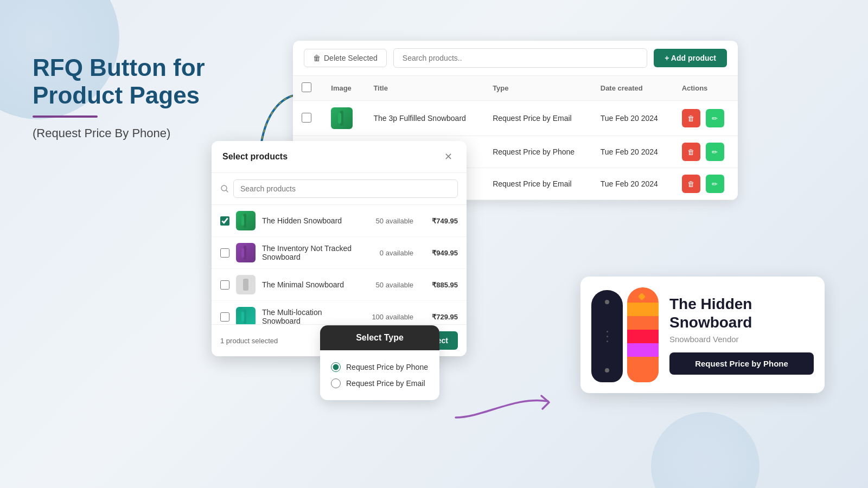  Describe the element at coordinates (448, 157) in the screenshot. I see `modal-close-button: ✕` at that location.